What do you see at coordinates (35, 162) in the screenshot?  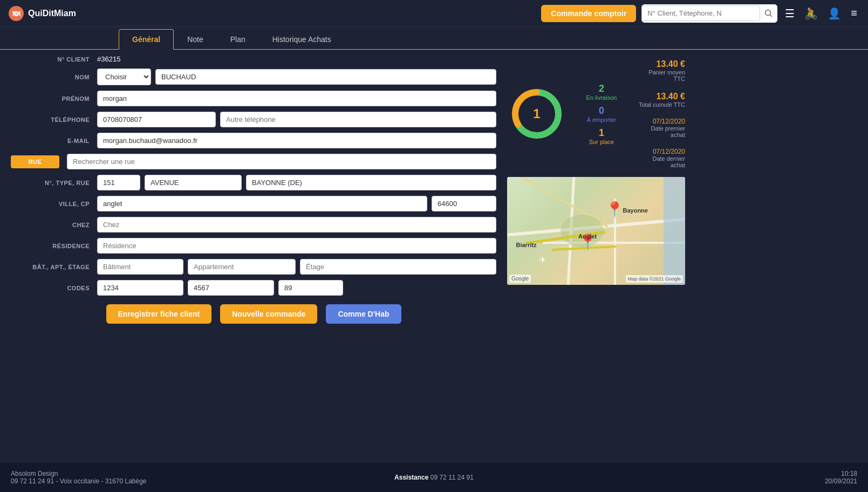 I see `label-rue: RUE` at bounding box center [35, 162].